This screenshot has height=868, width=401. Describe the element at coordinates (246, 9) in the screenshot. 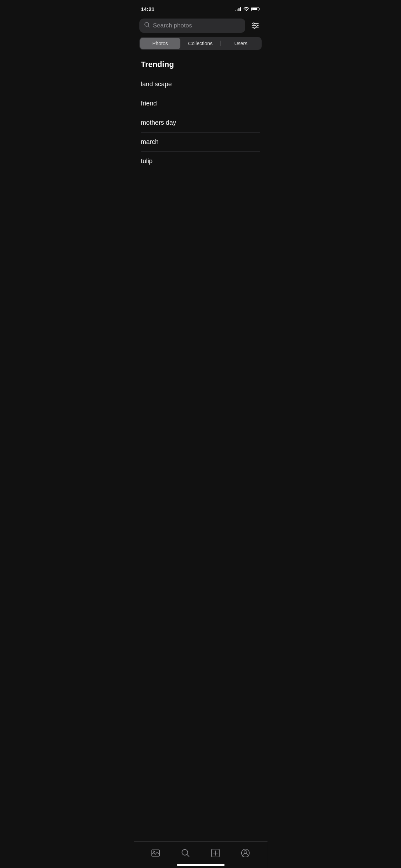

I see `wifi-icon` at that location.